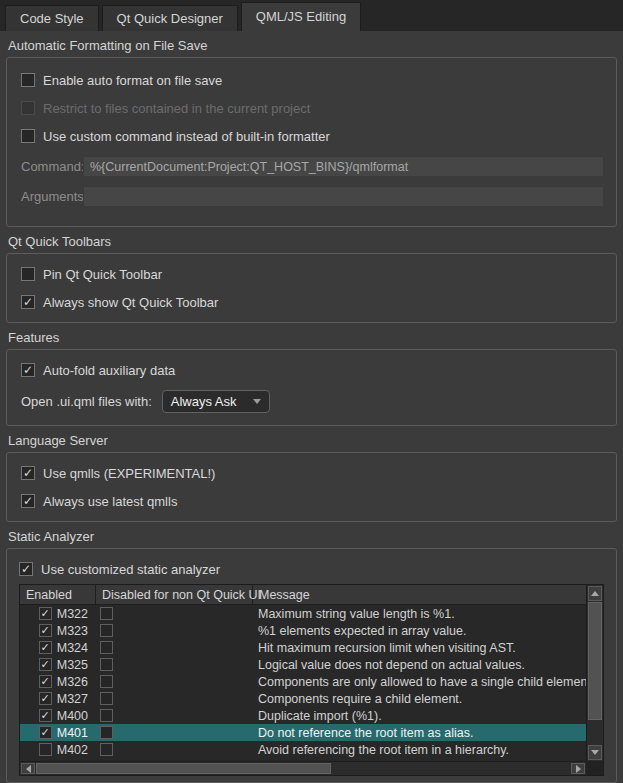 The image size is (623, 783). Describe the element at coordinates (58, 630) in the screenshot. I see `enabled-cell: M323` at that location.